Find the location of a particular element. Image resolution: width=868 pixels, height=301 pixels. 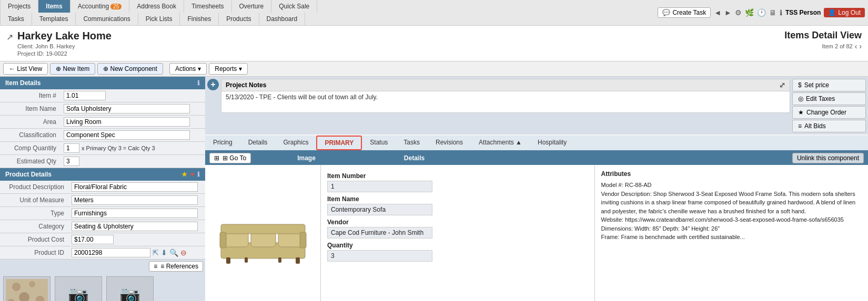

nav-tab-items: Items is located at coordinates (54, 6).